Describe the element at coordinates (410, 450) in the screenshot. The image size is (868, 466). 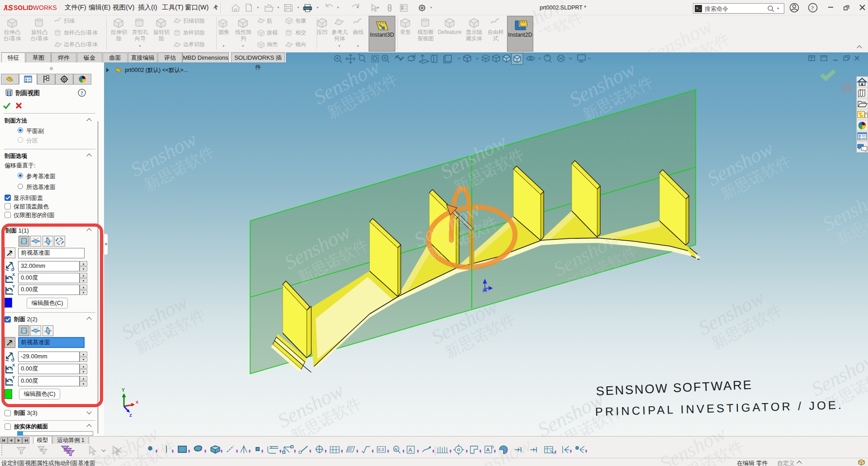
I see `svg-text: A` at that location.